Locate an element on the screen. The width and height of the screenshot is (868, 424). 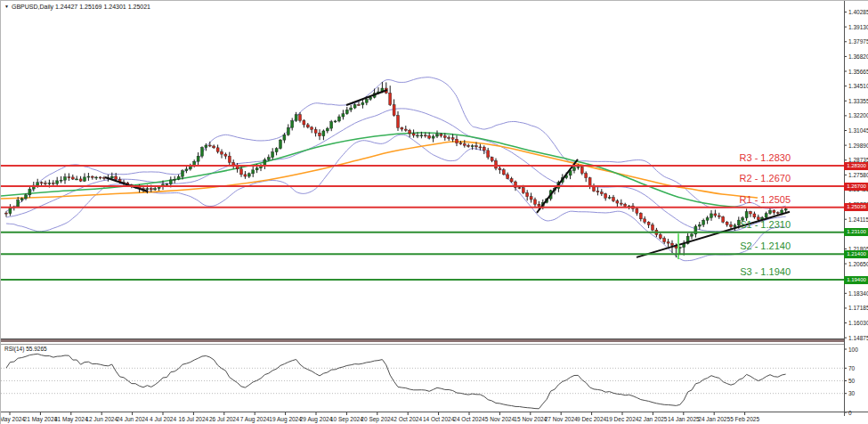
level-label-r1: R1 - 1.2505 is located at coordinates (766, 200).